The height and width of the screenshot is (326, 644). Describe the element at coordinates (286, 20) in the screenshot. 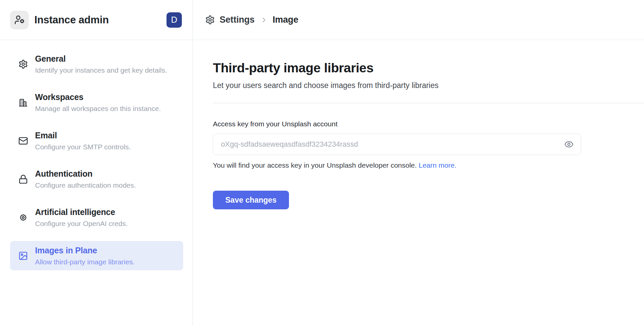

I see `breadcrumb-image: Image` at that location.